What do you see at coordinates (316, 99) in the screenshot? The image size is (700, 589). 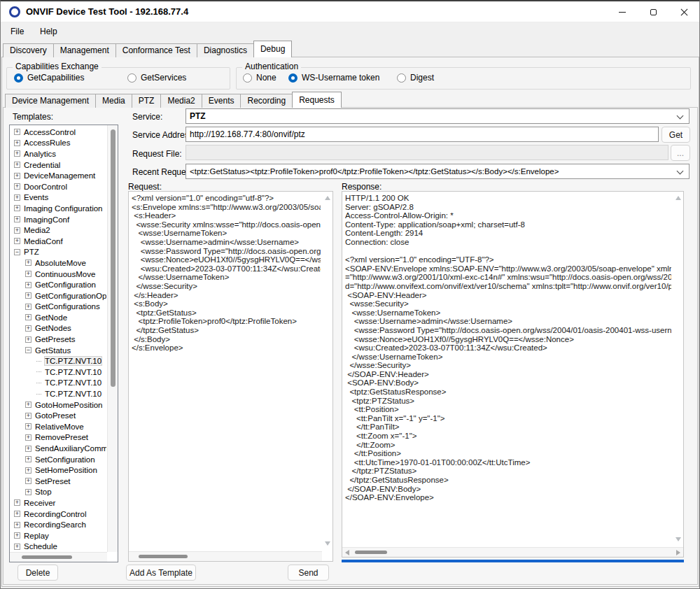 I see `tab-requests: Requests` at bounding box center [316, 99].